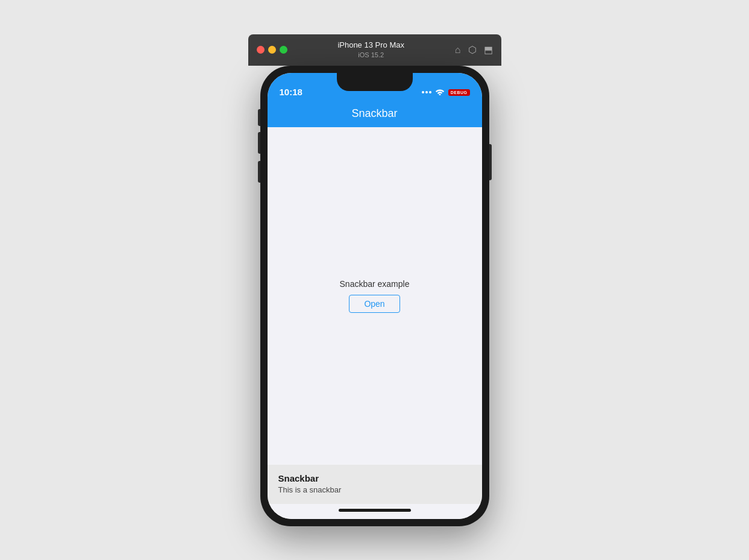 Image resolution: width=749 pixels, height=560 pixels. What do you see at coordinates (490, 162) in the screenshot?
I see `power-button` at bounding box center [490, 162].